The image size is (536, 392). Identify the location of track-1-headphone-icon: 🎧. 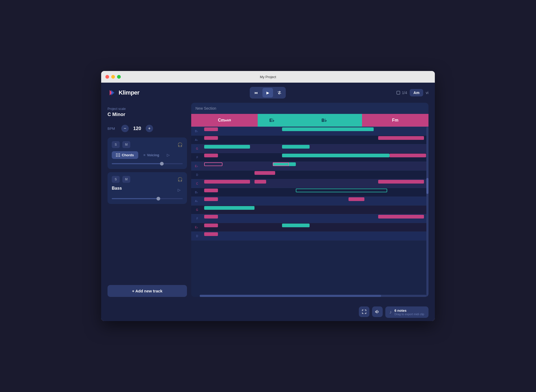
(180, 145).